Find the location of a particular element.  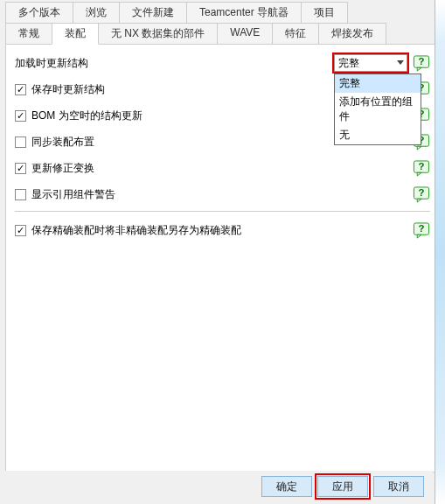

cancel-button: 取消 is located at coordinates (399, 486).